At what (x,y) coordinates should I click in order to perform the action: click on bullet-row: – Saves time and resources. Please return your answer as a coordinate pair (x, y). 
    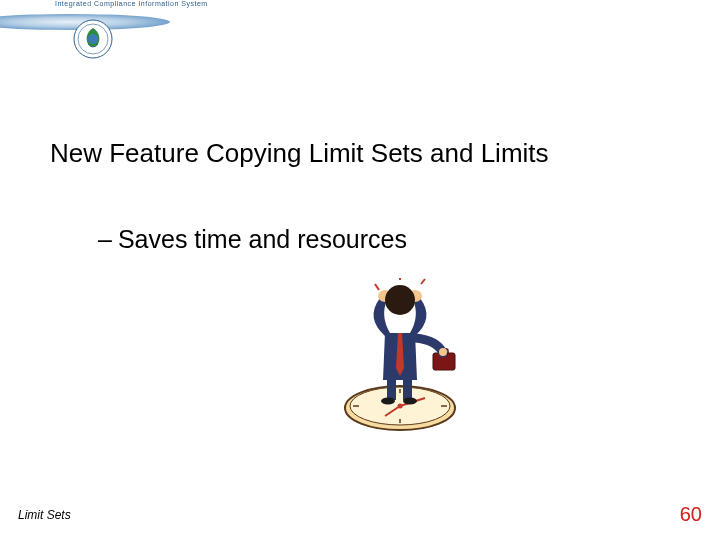
    Looking at the image, I should click on (252, 240).